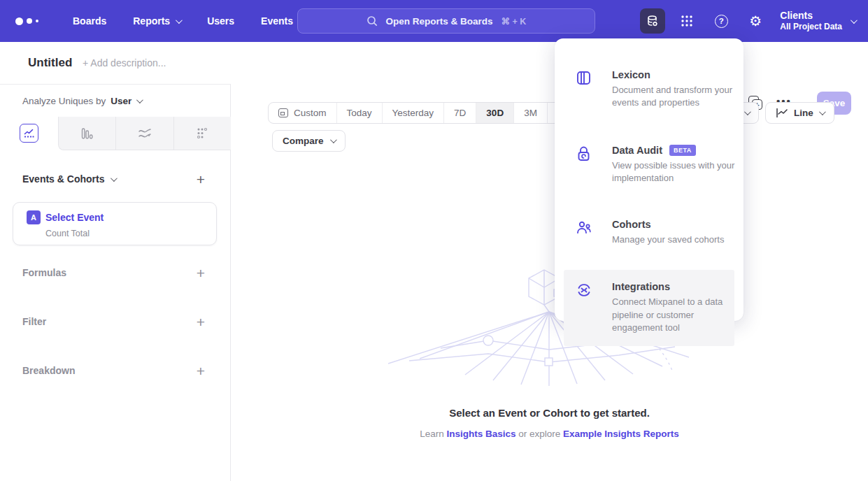 The height and width of the screenshot is (481, 868). I want to click on or-explore-text: or explore, so click(539, 433).